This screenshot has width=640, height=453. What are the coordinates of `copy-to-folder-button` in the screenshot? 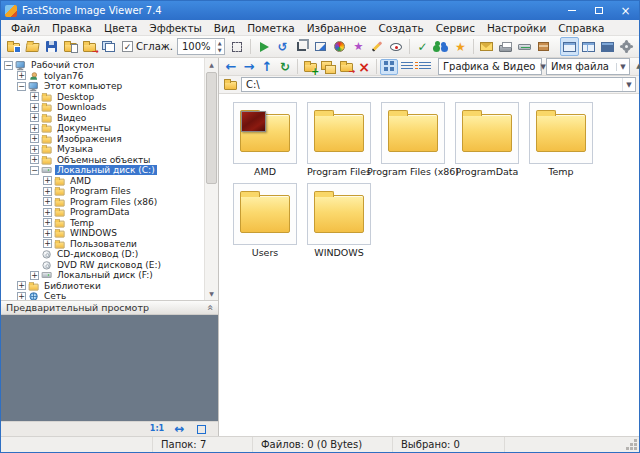 It's located at (70, 46).